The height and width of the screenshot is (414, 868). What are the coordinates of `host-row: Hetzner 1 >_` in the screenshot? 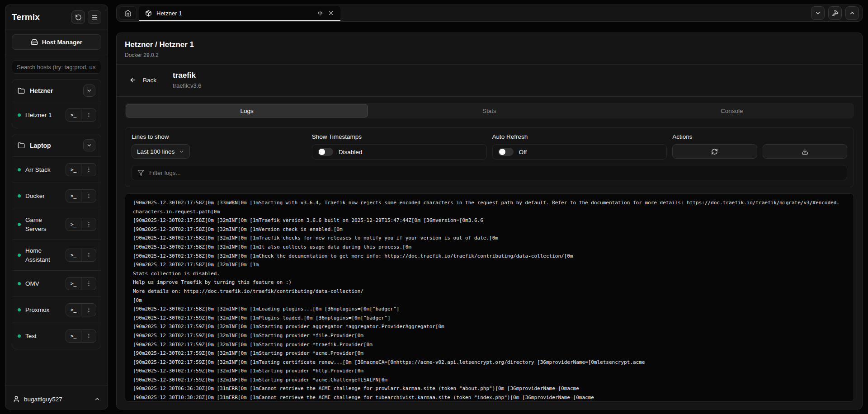 It's located at (57, 115).